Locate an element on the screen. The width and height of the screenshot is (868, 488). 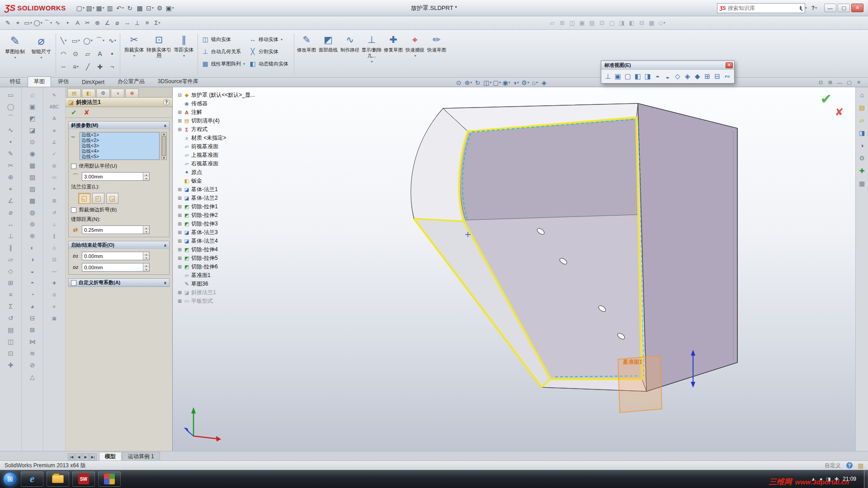
search-input is located at coordinates (763, 8).